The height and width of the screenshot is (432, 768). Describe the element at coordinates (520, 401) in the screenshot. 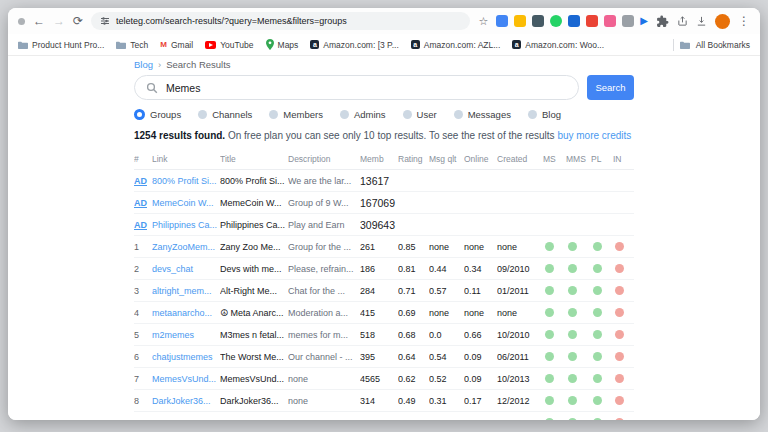

I see `row-created: 12/2012` at that location.